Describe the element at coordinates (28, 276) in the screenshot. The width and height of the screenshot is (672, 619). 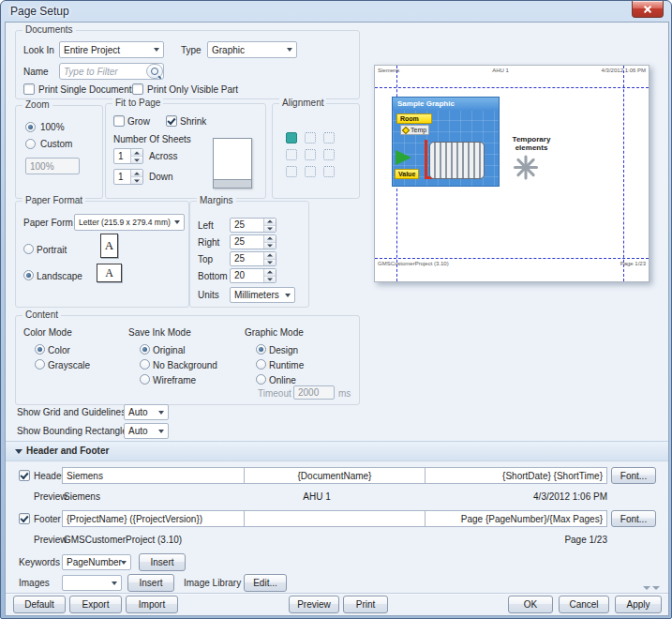
I see `landscape-radio` at that location.